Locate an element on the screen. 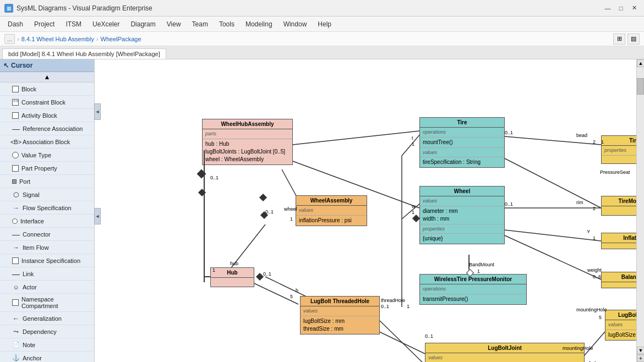 The width and height of the screenshot is (644, 362). breadcrumb-icon-panel: ▤ is located at coordinates (634, 39).